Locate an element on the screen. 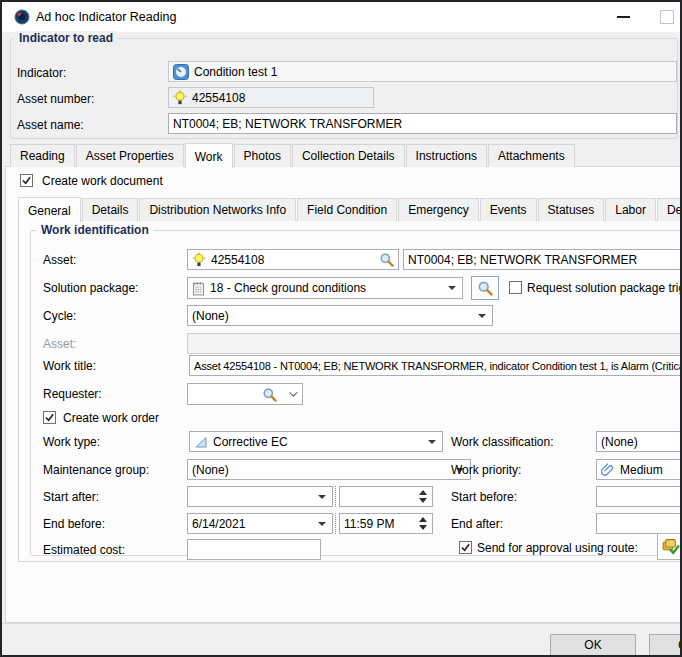  tab-collection-details: Collection Details is located at coordinates (348, 156).